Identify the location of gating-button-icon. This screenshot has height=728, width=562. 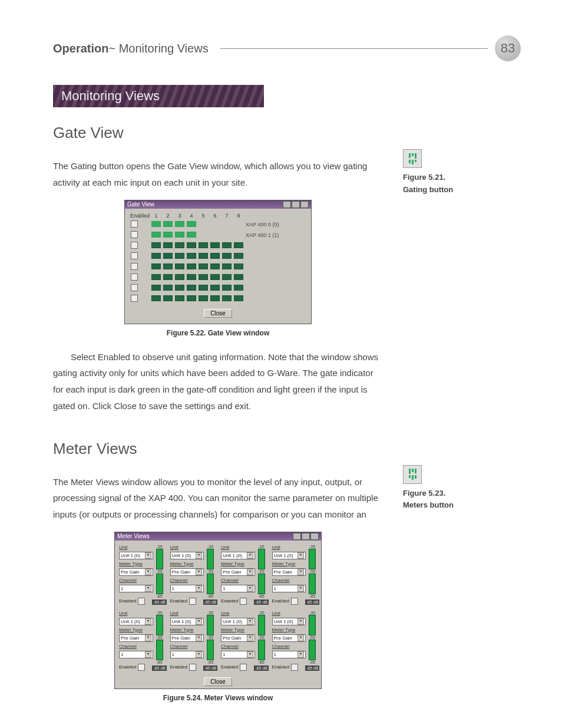
(412, 159).